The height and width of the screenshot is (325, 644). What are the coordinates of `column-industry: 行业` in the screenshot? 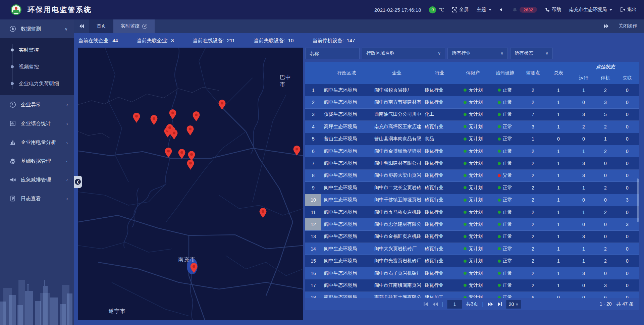 It's located at (439, 73).